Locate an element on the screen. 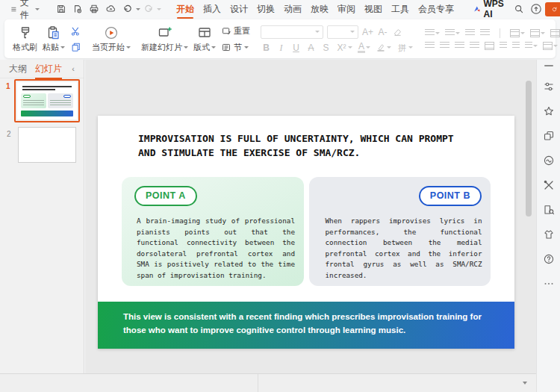  scroll-down-arrow-icon is located at coordinates (525, 383).